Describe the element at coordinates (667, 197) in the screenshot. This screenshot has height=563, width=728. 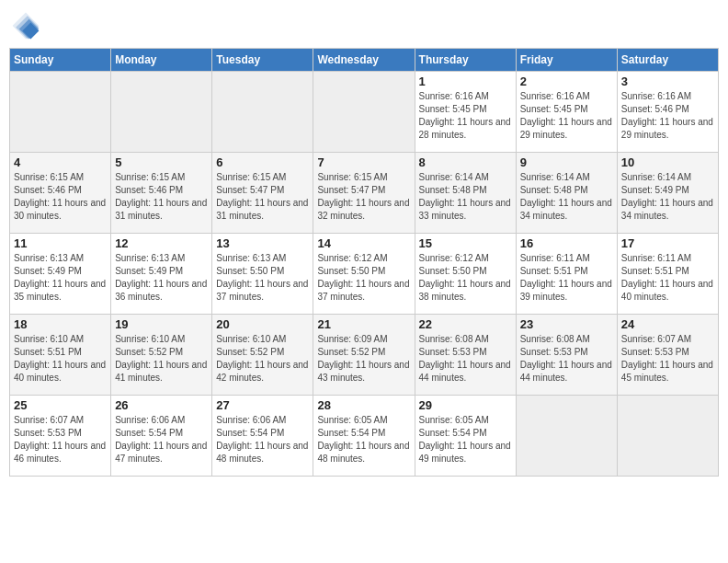
I see `day-info: Sunrise: 6:14 AMSunset: 5:49 PMDaylight:…` at that location.